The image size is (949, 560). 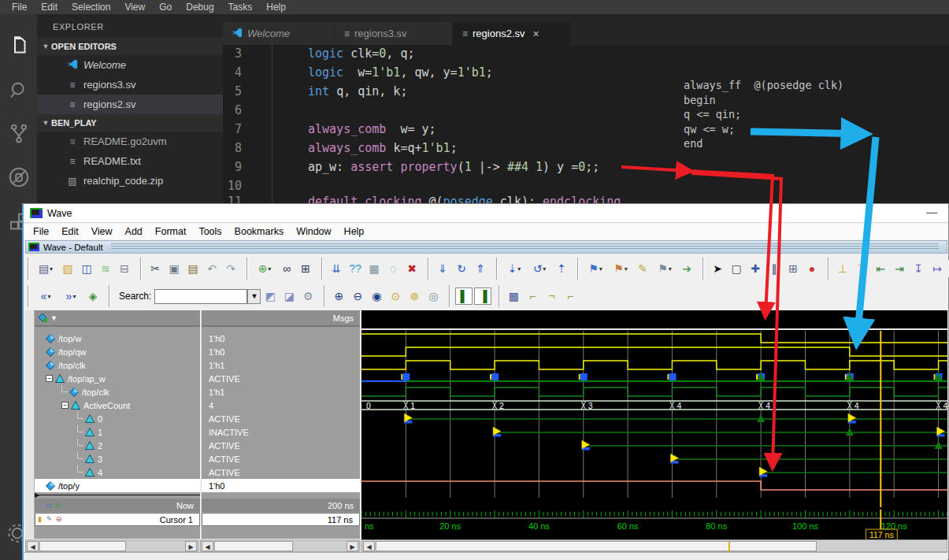 I want to click on signal-row--top-y: /top/y, so click(x=117, y=485).